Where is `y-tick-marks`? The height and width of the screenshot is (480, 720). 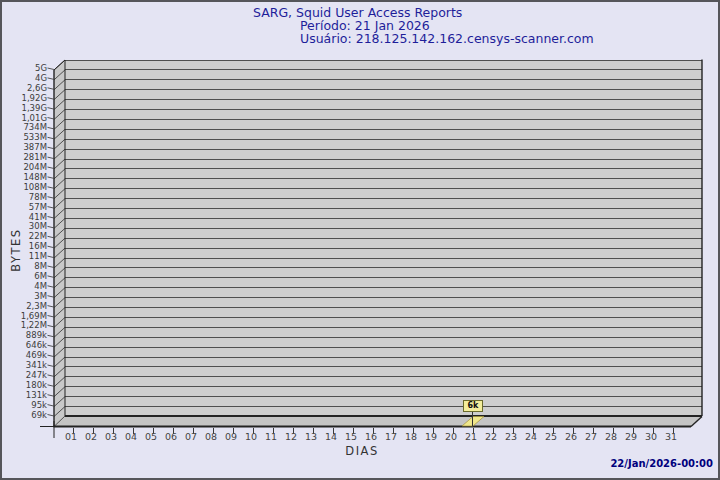
y-tick-marks is located at coordinates (52, 242).